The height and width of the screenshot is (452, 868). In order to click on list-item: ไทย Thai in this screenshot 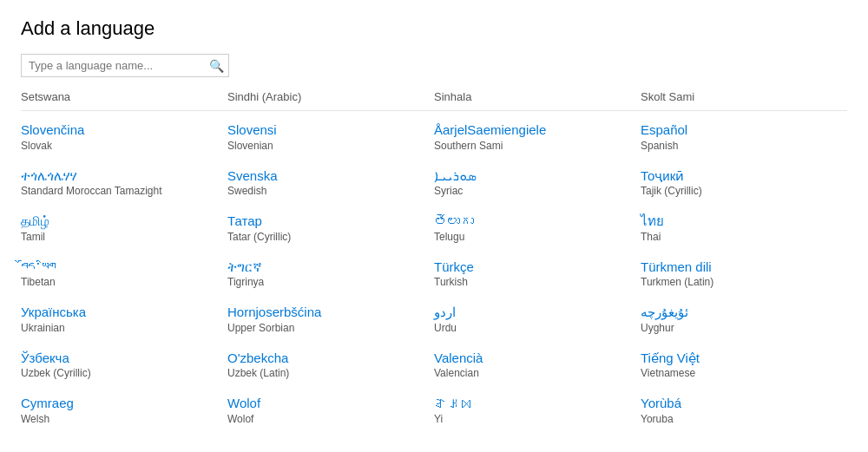, I will do `click(744, 229)`.